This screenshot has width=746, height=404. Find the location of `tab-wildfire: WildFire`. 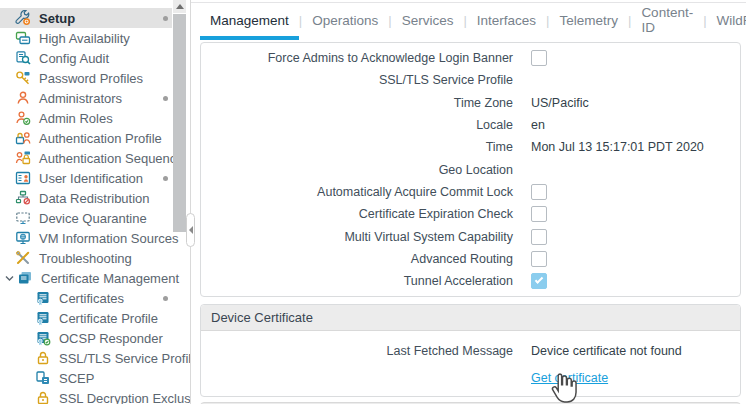

tab-wildfire: WildFire is located at coordinates (726, 20).